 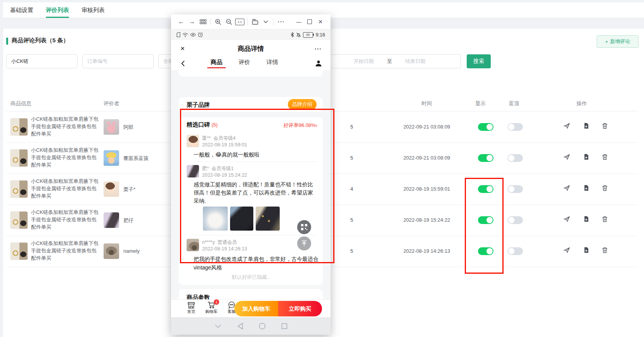 What do you see at coordinates (304, 243) in the screenshot?
I see `back-to-top-button` at bounding box center [304, 243].